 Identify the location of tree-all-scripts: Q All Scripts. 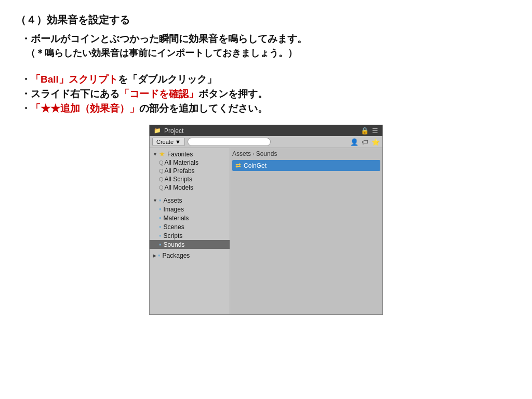
(190, 179).